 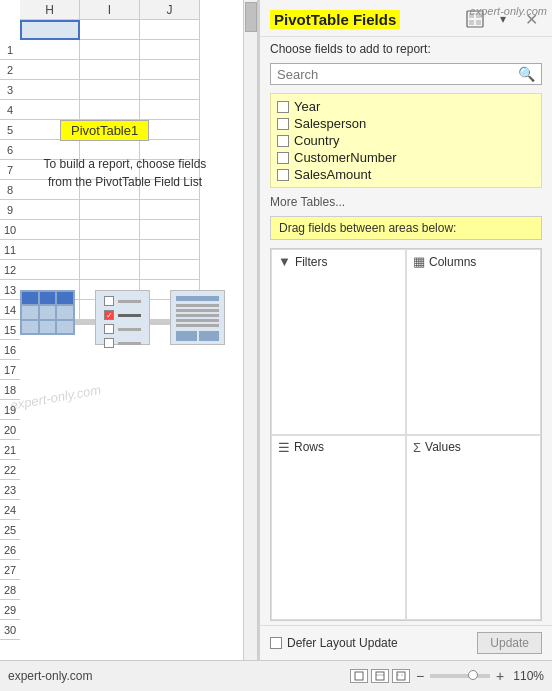 What do you see at coordinates (452, 262) in the screenshot?
I see `columns-label: Columns` at bounding box center [452, 262].